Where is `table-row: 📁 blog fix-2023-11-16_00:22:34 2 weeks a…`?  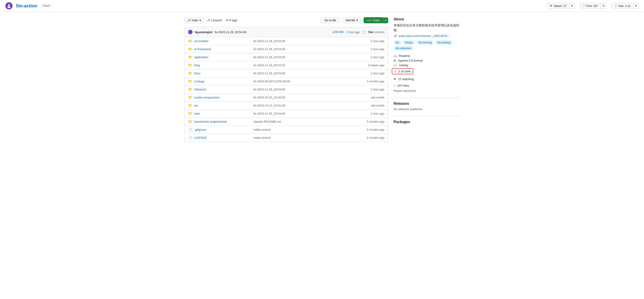 table-row: 📁 blog fix-2023-11-16_00:22:34 2 weeks a… is located at coordinates (286, 65).